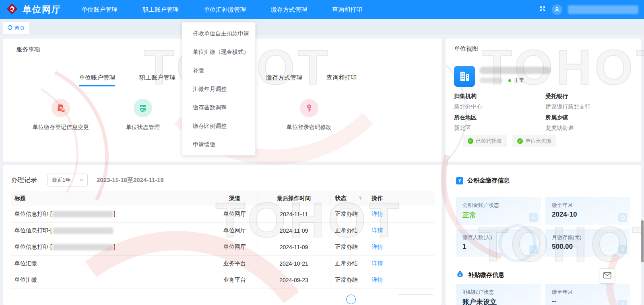  What do you see at coordinates (535, 141) in the screenshot?
I see `badge-no-arrears: ✓ 单位无欠缴` at bounding box center [535, 141].